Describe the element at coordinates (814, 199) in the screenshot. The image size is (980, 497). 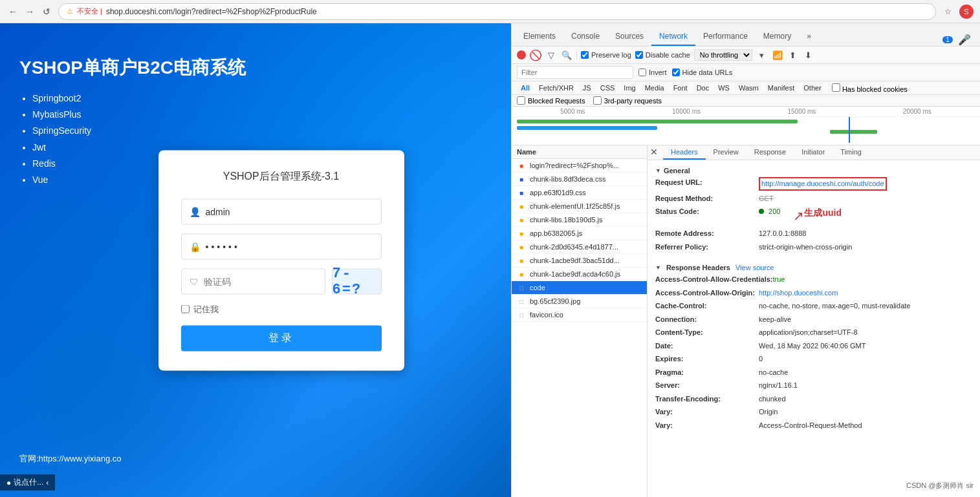
I see `request-method-row: Request Method: GET` at that location.